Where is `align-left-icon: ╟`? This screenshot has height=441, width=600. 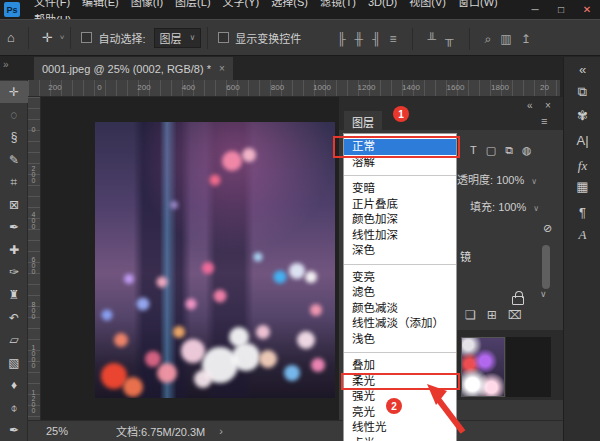 align-left-icon: ╟ is located at coordinates (342, 39).